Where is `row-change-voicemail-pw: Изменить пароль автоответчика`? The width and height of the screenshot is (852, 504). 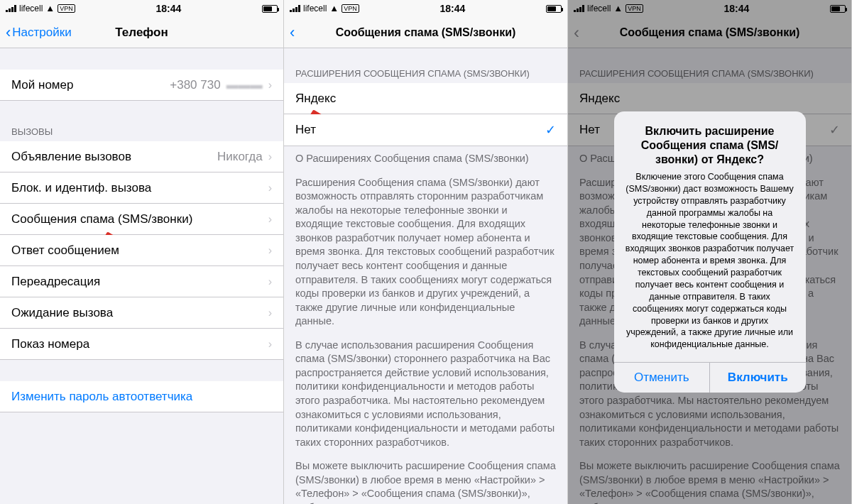 row-change-voicemail-pw: Изменить пароль автоответчика is located at coordinates (142, 397).